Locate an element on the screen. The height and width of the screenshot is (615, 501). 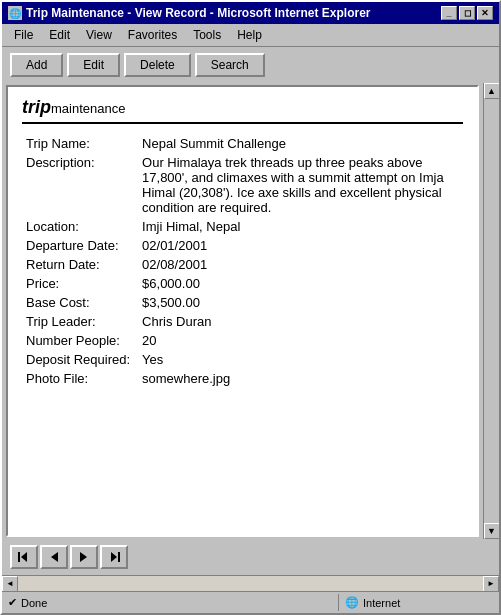
nav-next-button is located at coordinates (84, 557).